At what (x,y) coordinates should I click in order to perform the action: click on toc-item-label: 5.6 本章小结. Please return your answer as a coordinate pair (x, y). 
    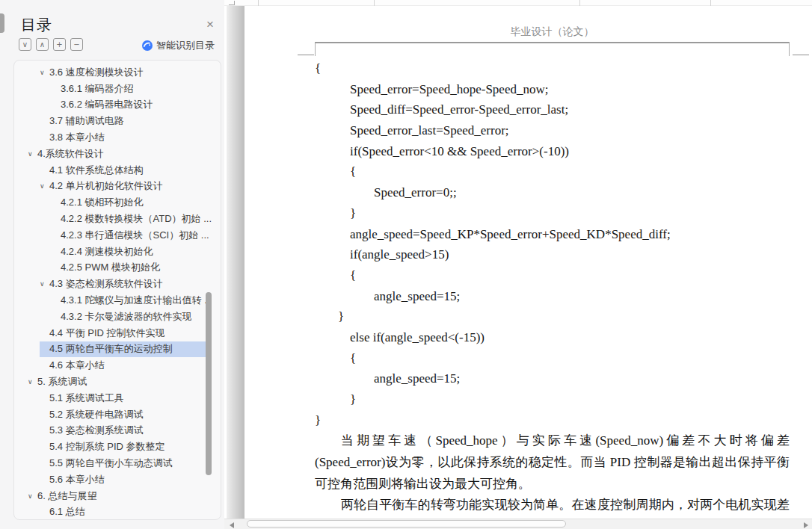
    Looking at the image, I should click on (77, 480).